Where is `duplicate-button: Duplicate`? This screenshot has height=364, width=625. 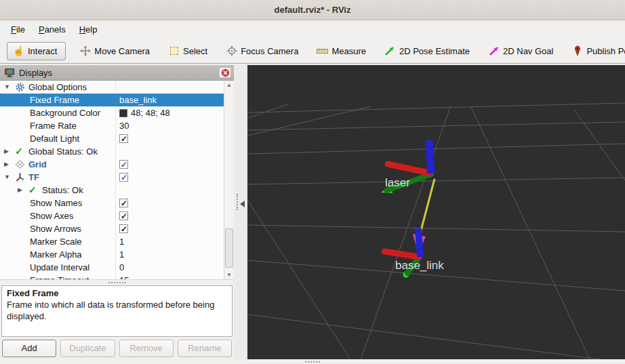 duplicate-button: Duplicate is located at coordinates (87, 348).